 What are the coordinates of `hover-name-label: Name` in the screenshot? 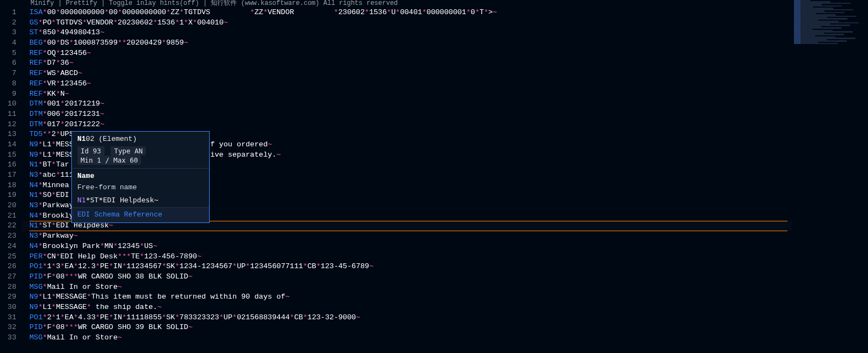 It's located at (140, 176).